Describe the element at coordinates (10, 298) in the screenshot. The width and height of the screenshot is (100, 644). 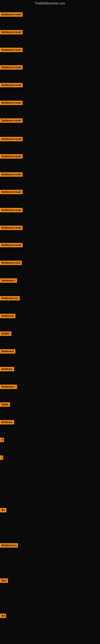
I see `bottleneck-item: Bottleneck res` at that location.